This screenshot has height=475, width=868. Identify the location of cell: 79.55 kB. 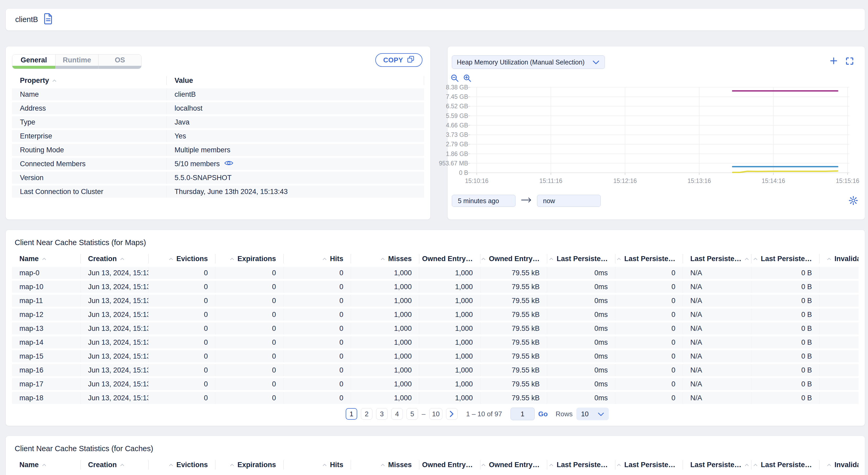
(514, 370).